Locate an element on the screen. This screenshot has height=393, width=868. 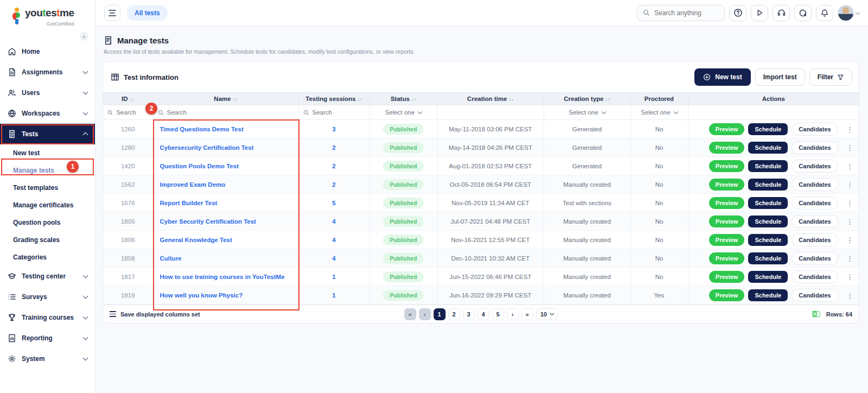
page-button-2: 2 is located at coordinates (454, 314).